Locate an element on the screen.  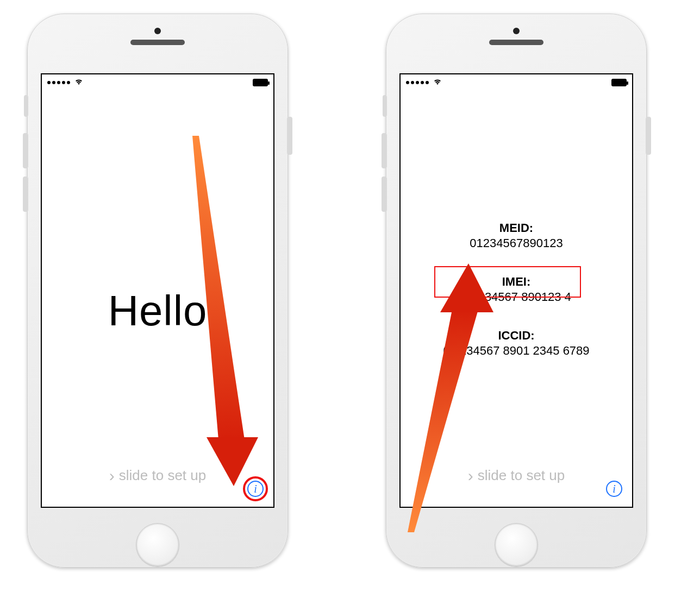
meid-value: 01234567890123 is located at coordinates (516, 243).